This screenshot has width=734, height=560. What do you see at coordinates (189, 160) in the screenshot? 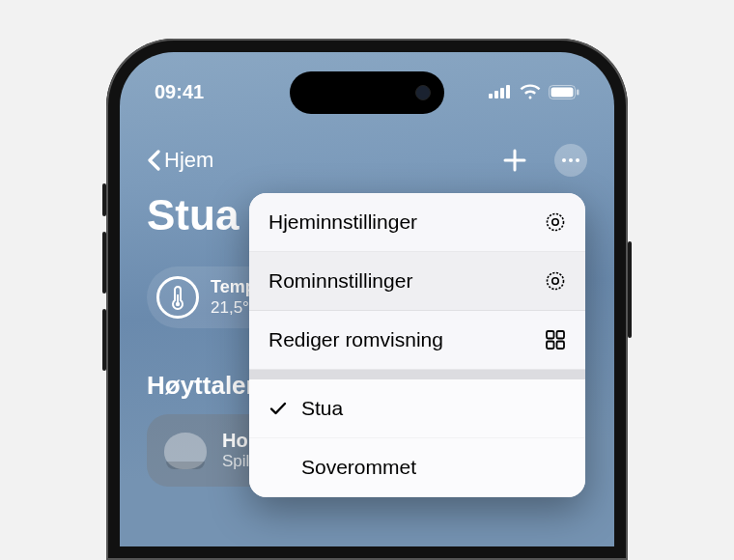
I see `back-label: Hjem` at bounding box center [189, 160].